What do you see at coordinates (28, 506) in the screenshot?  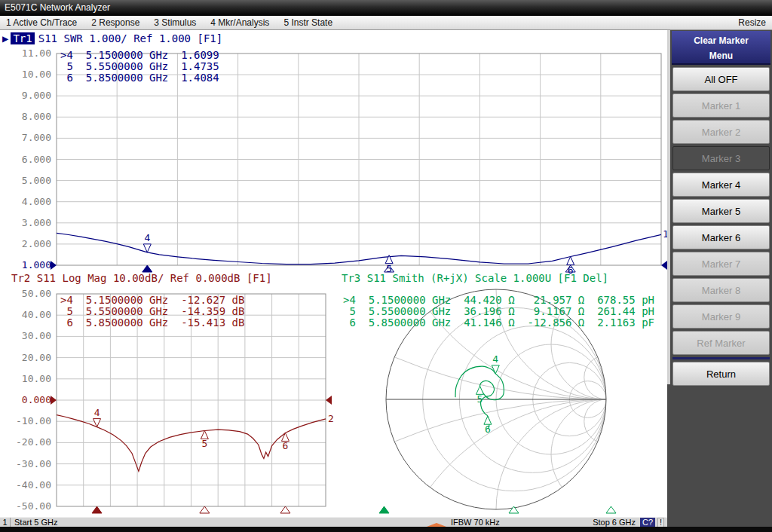 I see `y-axis-label: -50.00` at bounding box center [28, 506].